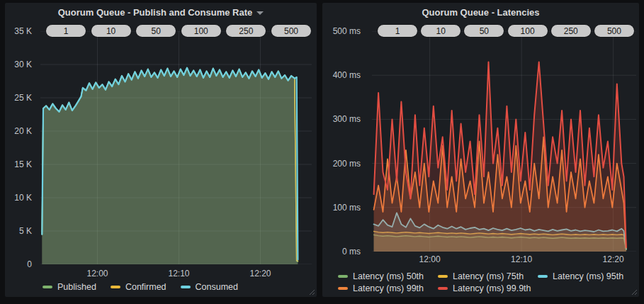 The width and height of the screenshot is (644, 304). I want to click on legend-item: Published, so click(69, 287).